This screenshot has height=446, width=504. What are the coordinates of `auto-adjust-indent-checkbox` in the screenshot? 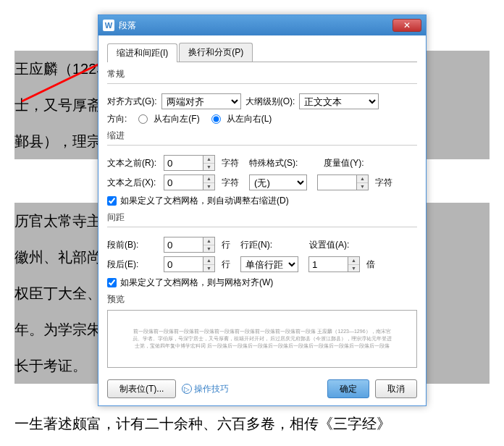 It's located at (112, 201).